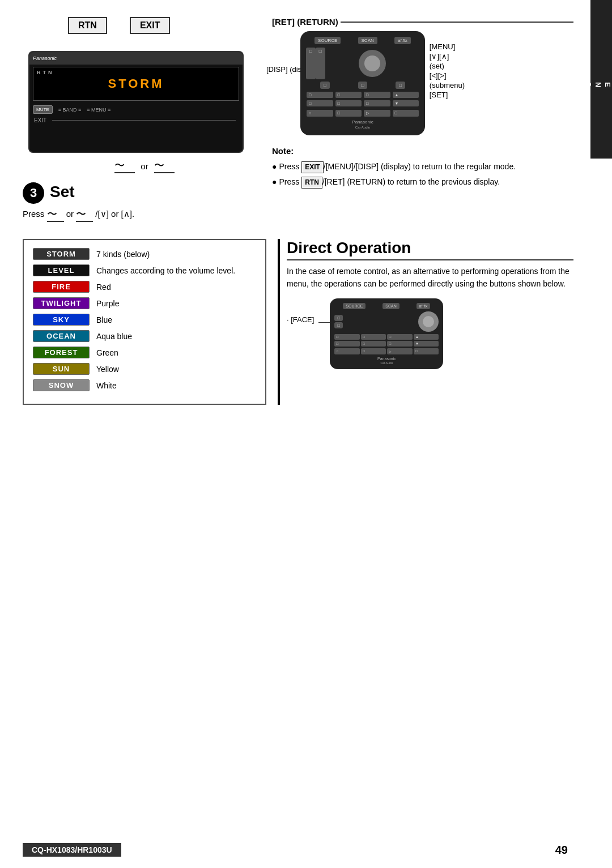  What do you see at coordinates (144, 319) in the screenshot?
I see `color-row: SKYBlue` at bounding box center [144, 319].